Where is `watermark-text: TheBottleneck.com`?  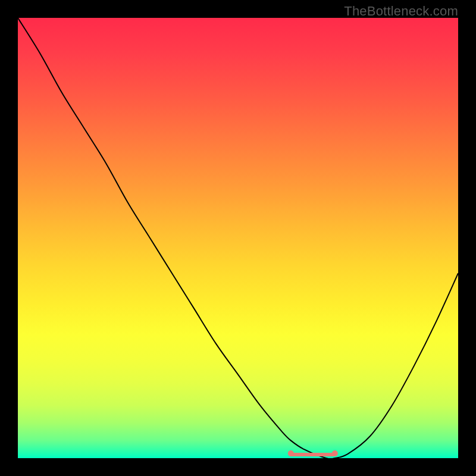 watermark-text: TheBottleneck.com is located at coordinates (401, 11).